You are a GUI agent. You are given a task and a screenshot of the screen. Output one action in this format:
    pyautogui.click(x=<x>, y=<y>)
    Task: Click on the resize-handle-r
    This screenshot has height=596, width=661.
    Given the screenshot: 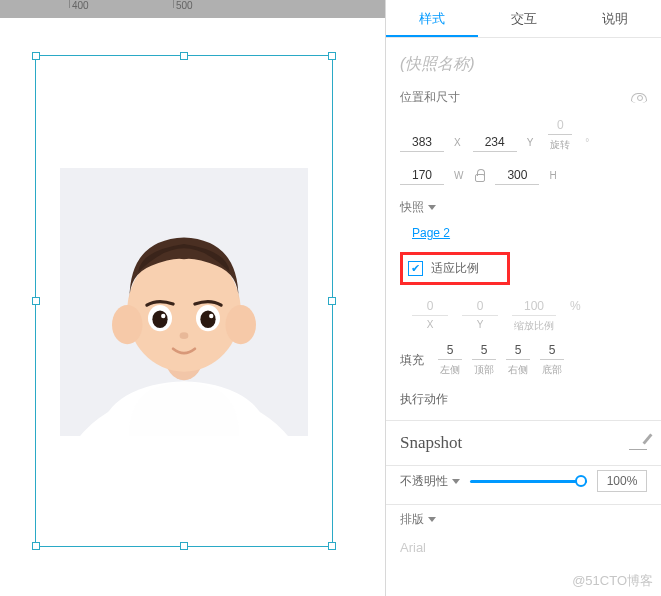 What is the action you would take?
    pyautogui.click(x=332, y=301)
    